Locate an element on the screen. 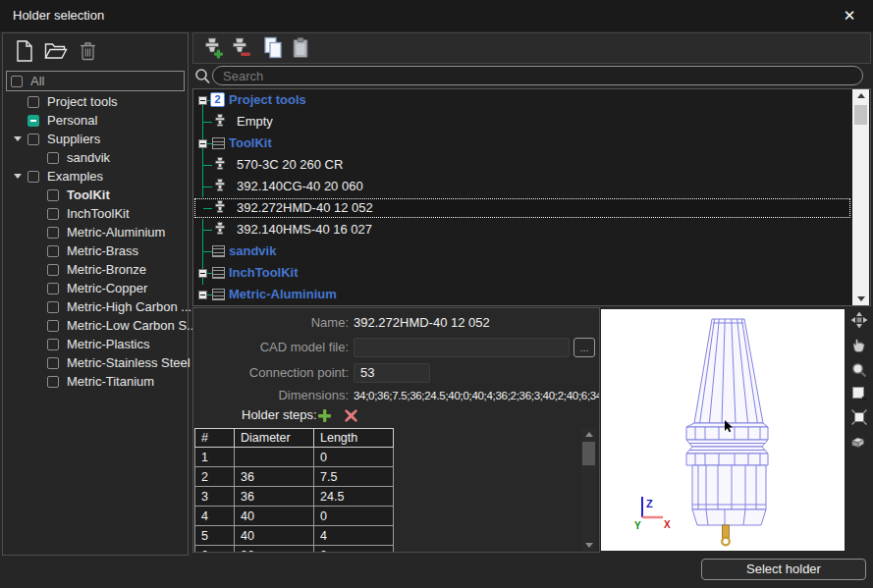 This screenshot has width=873, height=588. new-document-icon is located at coordinates (25, 51).